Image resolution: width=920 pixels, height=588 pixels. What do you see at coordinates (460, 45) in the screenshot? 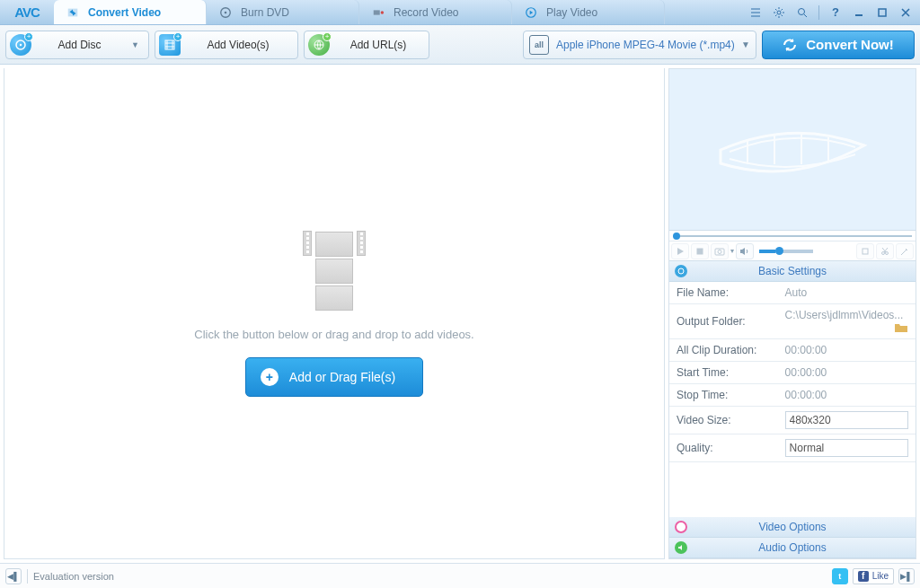
I see `toolbar: + Add Disc ▼ + Add Video(s) + Add URL(s)…` at bounding box center [460, 45].